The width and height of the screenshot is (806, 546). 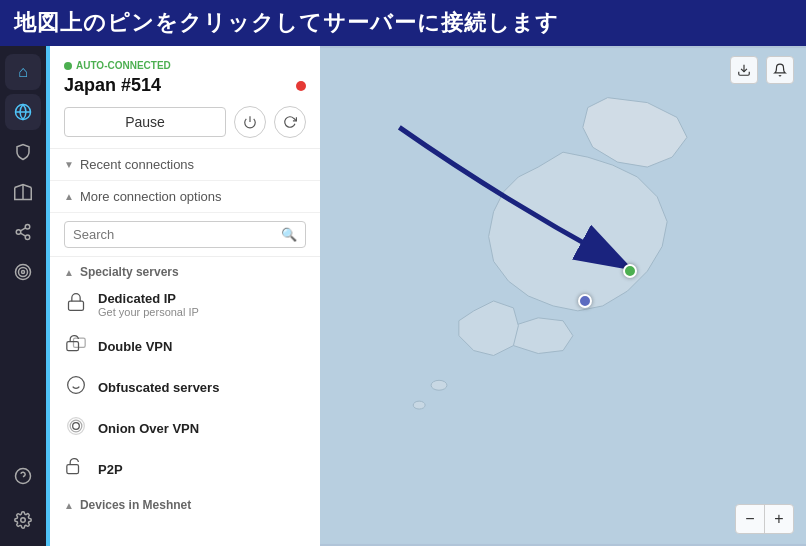 What do you see at coordinates (23, 272) in the screenshot?
I see `sidebar-item-target` at bounding box center [23, 272].